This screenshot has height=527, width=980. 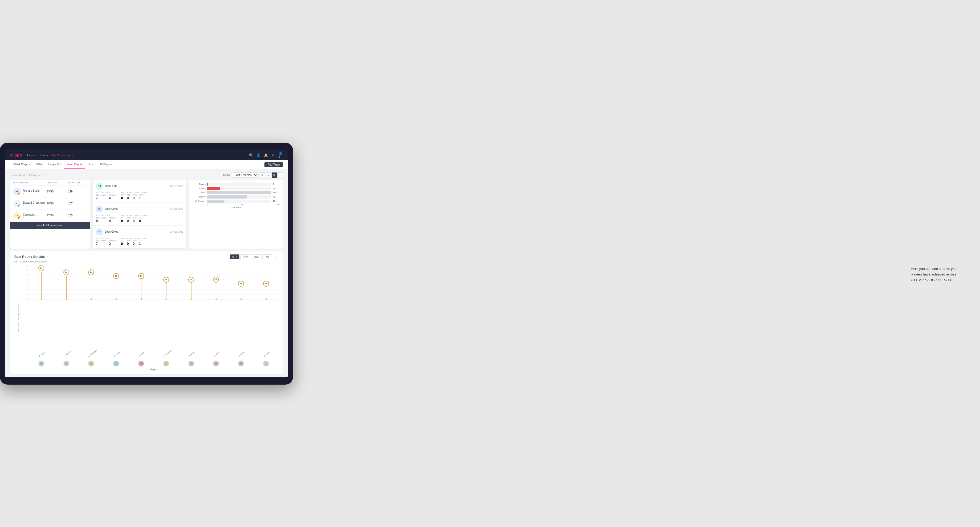 What do you see at coordinates (39, 164) in the screenshot?
I see `tab-pga: PGA` at bounding box center [39, 164].